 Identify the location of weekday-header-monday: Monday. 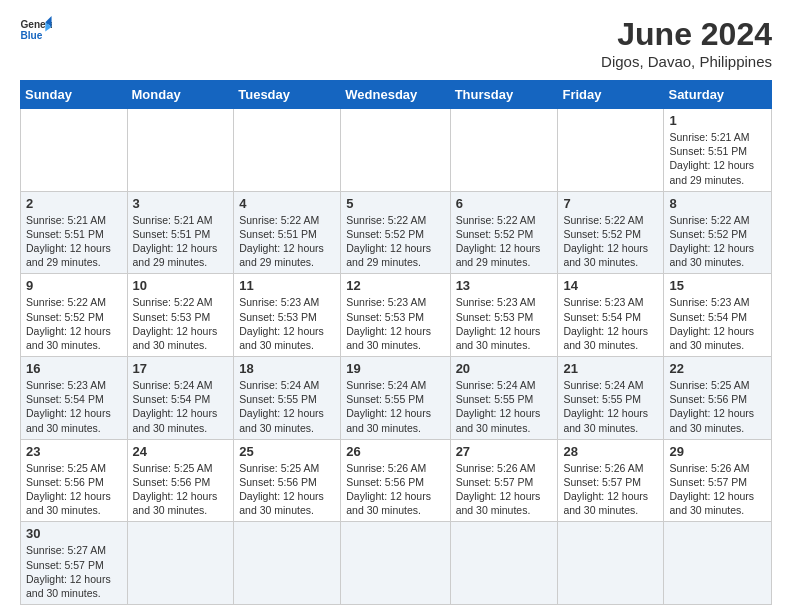
(180, 95).